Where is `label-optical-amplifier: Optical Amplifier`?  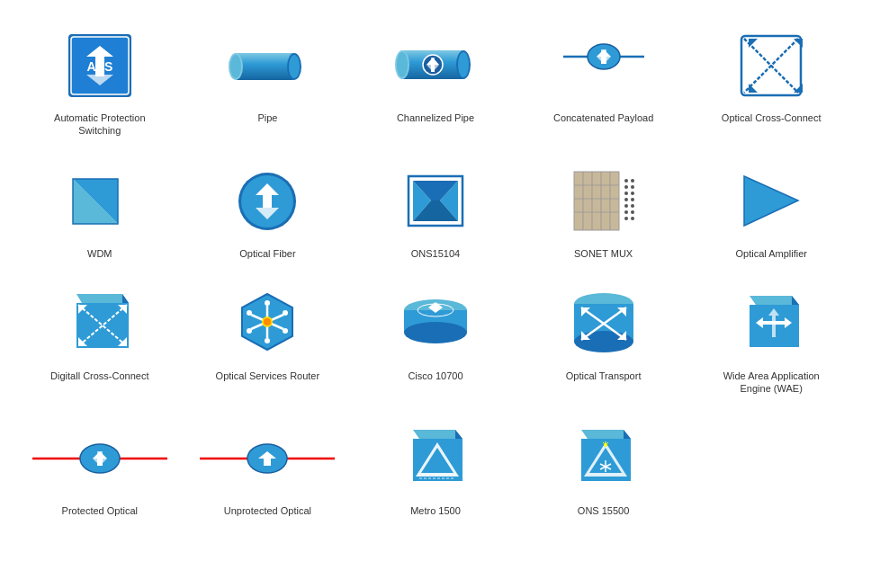
label-optical-amplifier: Optical Amplifier is located at coordinates (770, 254).